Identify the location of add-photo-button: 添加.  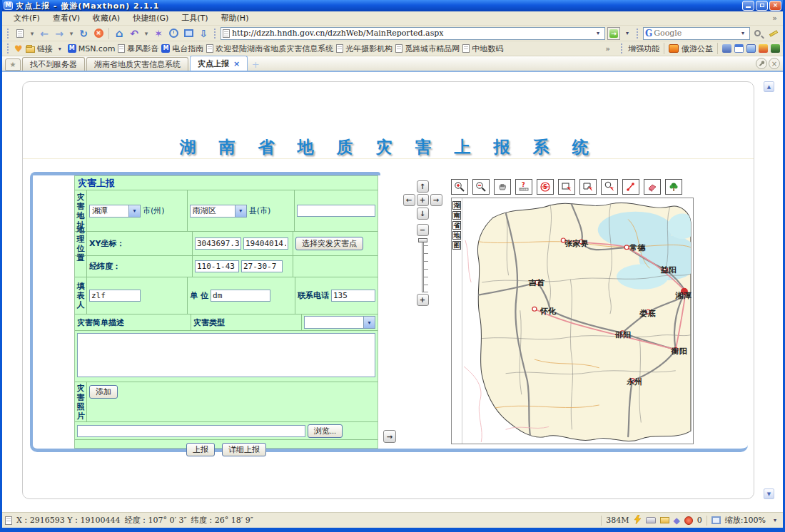
(103, 392).